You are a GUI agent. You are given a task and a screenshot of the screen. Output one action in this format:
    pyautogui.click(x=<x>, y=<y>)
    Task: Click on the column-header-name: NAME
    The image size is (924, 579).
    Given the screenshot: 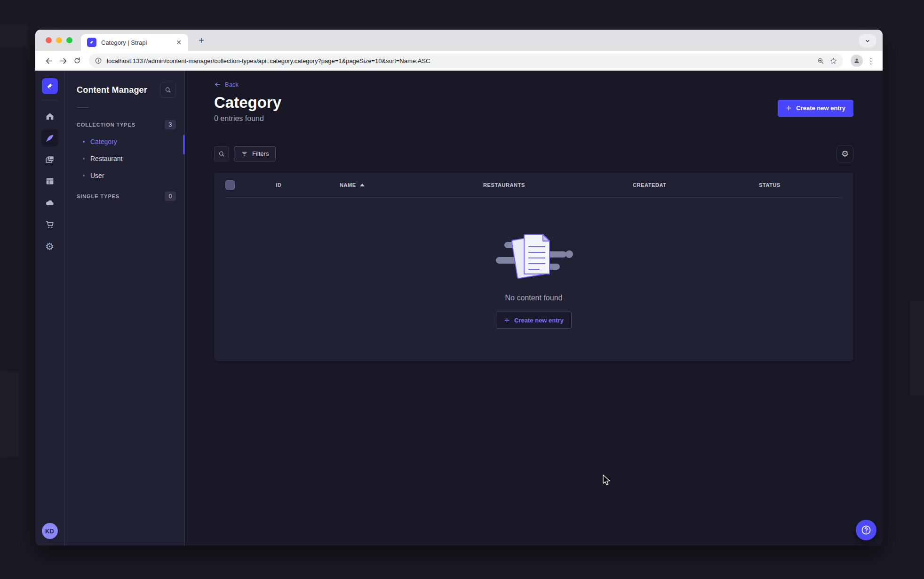 What is the action you would take?
    pyautogui.click(x=411, y=185)
    